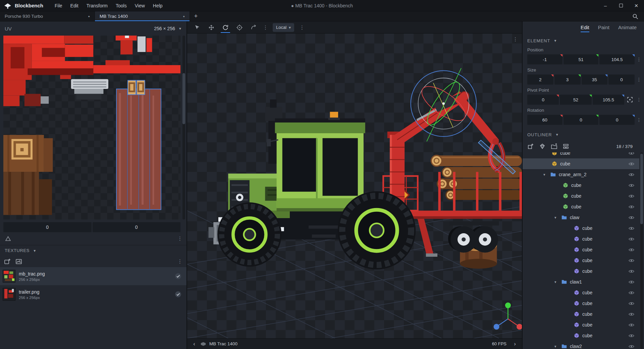  I want to click on menu-transform: Transform, so click(97, 6).